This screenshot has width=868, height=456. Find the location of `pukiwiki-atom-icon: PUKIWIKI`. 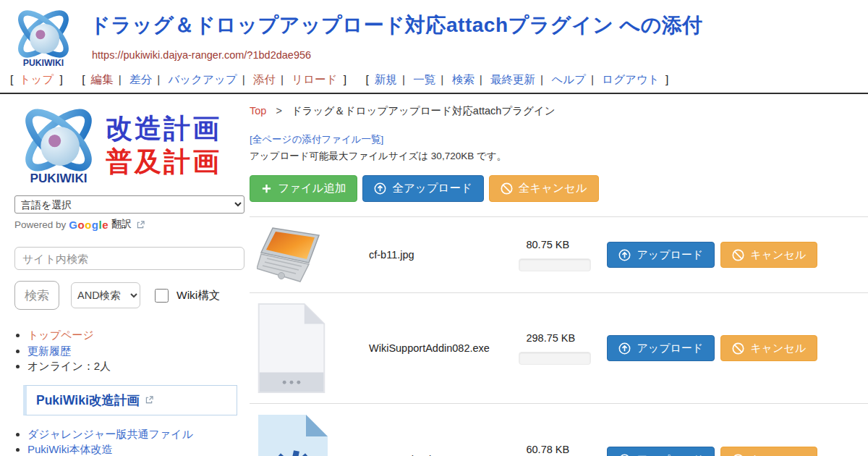

pukiwiki-atom-icon: PUKIWIKI is located at coordinates (59, 145).